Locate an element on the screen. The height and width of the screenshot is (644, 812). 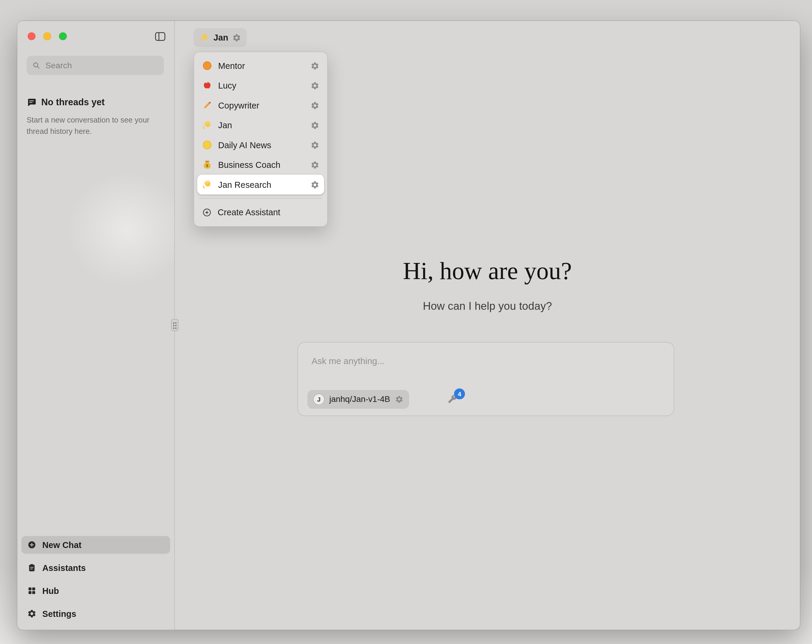
apple-icon is located at coordinates (207, 85).